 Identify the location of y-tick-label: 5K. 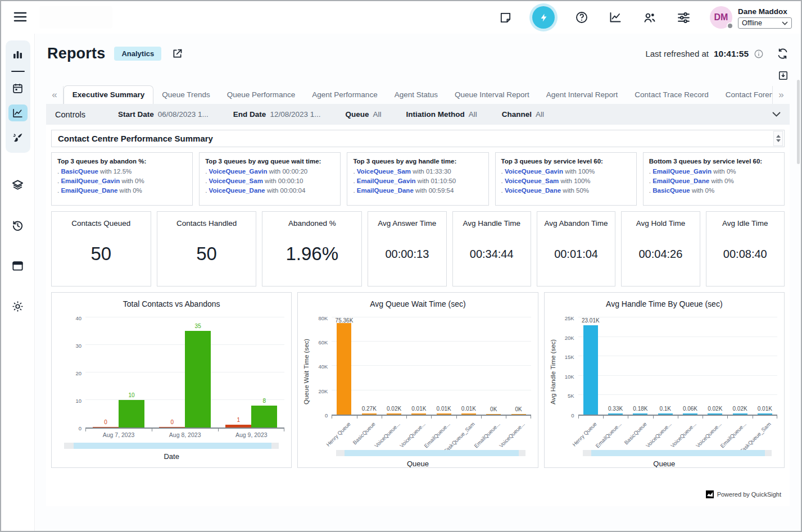
(571, 395).